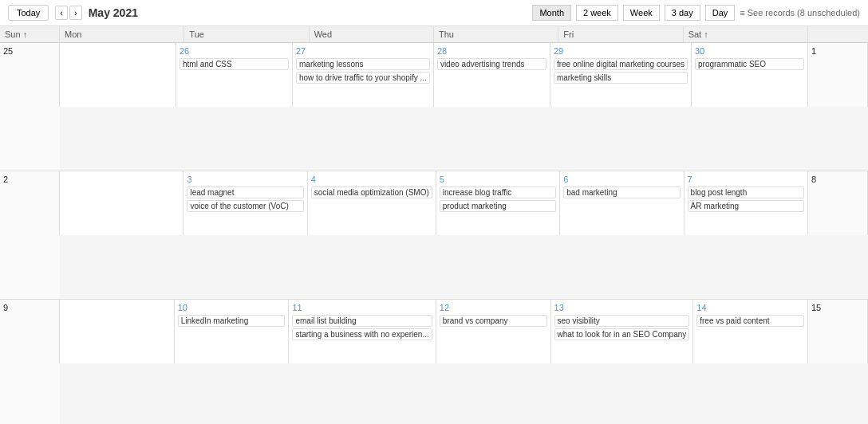 The width and height of the screenshot is (868, 424). Describe the element at coordinates (245, 206) in the screenshot. I see `event-1-1-1: voice of the customer (VoC)` at that location.